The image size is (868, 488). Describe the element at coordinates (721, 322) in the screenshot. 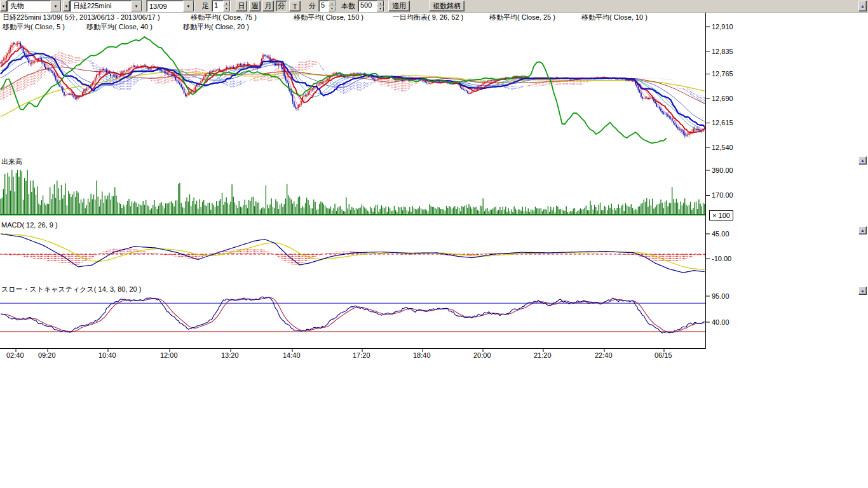

I see `axis-tick-label: 40.00` at that location.